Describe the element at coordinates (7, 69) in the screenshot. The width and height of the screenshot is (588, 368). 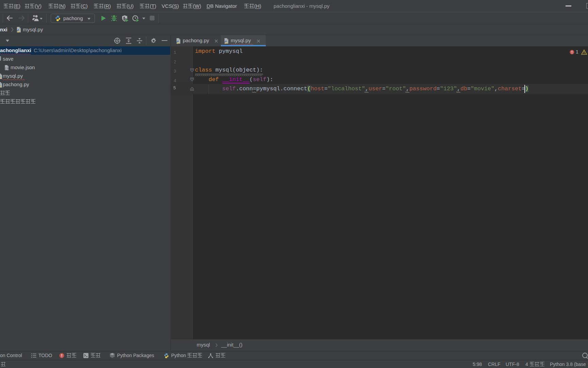
I see `svg-text: {0}` at that location.